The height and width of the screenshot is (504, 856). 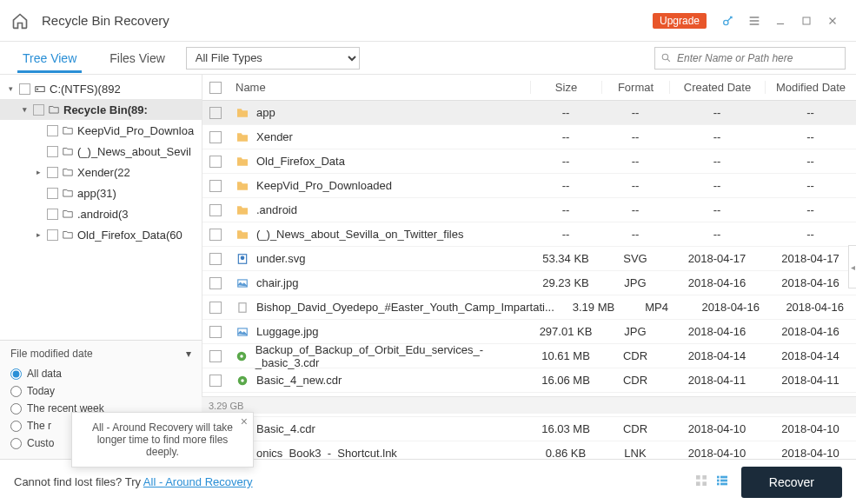 I want to click on tree-item: (_)_News_about_Sevil, so click(x=101, y=151).